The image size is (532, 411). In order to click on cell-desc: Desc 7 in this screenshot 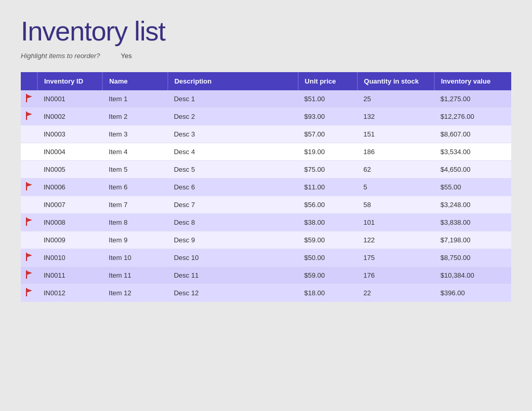, I will do `click(233, 205)`.